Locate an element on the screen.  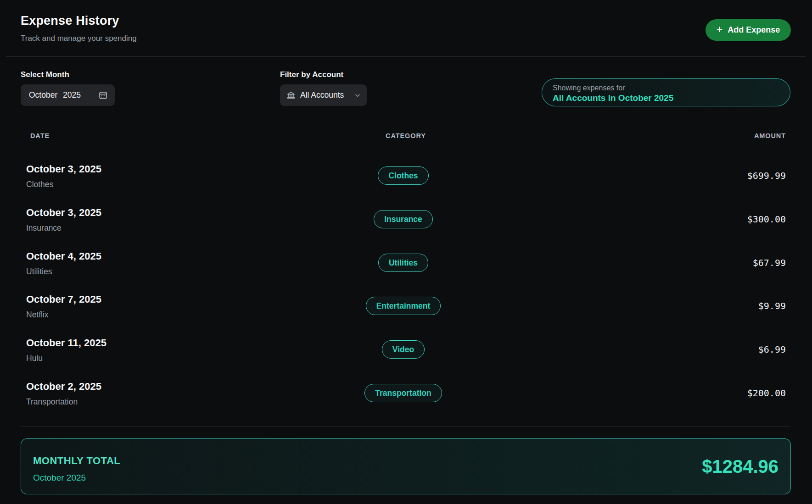
column-header-date: DATE is located at coordinates (40, 136).